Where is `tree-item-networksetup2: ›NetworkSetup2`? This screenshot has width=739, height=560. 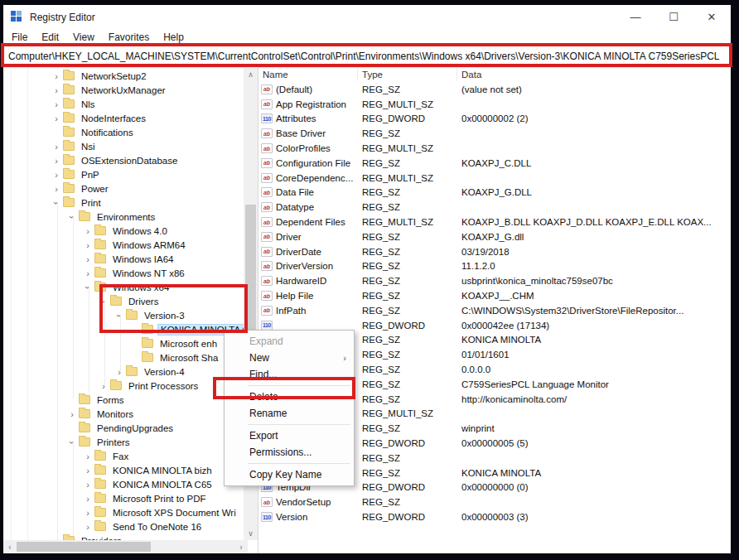 tree-item-networksetup2: ›NetworkSetup2 is located at coordinates (123, 76).